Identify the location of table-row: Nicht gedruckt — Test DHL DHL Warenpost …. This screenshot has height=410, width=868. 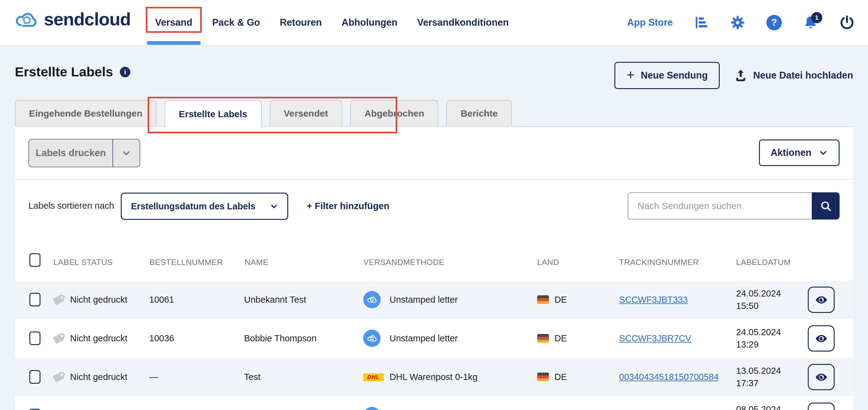
(434, 377).